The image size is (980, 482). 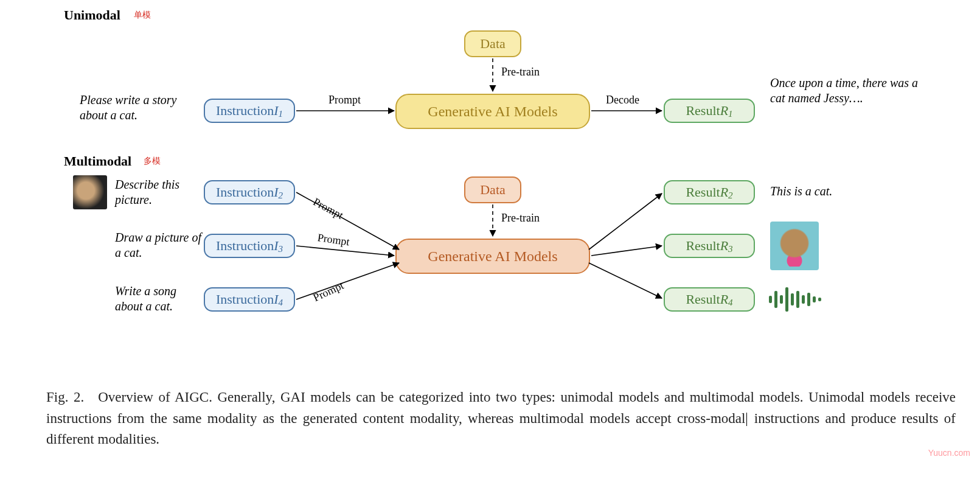 I want to click on input-cat-image, so click(x=90, y=192).